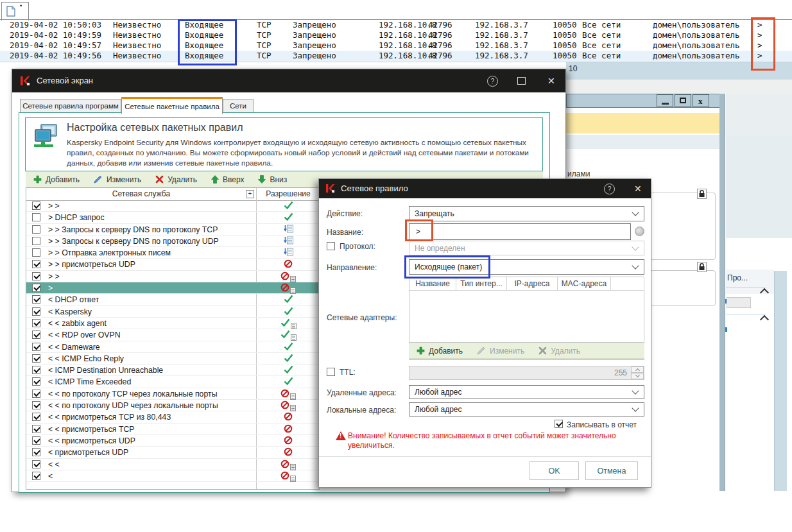  Describe the element at coordinates (173, 253) in the screenshot. I see `rule-row: > > Отправка электронных писем` at that location.